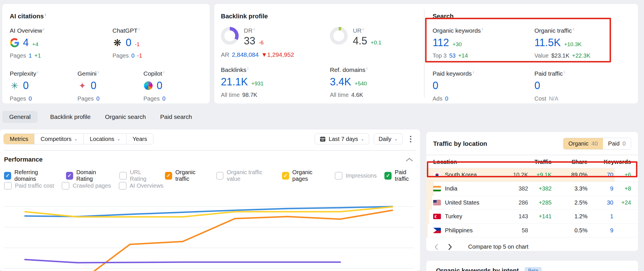 This screenshot has width=644, height=271. Describe the element at coordinates (321, 37) in the screenshot. I see `ratings-row: DRi33-6URi4.5+0.1` at that location.